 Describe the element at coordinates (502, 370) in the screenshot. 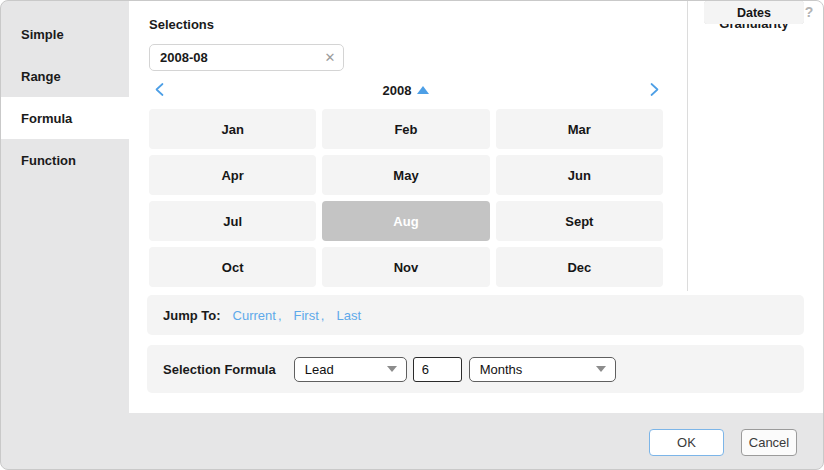

I see `formula-unit-value: Months` at that location.